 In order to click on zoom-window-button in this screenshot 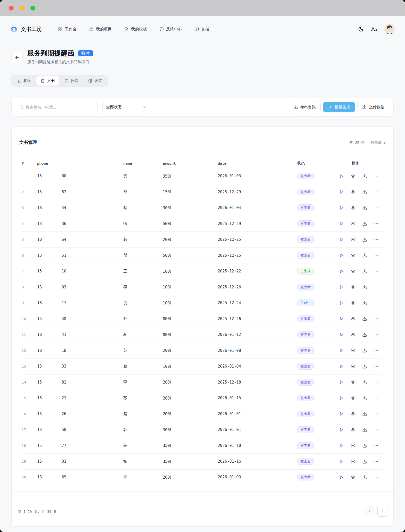, I will do `click(33, 8)`.